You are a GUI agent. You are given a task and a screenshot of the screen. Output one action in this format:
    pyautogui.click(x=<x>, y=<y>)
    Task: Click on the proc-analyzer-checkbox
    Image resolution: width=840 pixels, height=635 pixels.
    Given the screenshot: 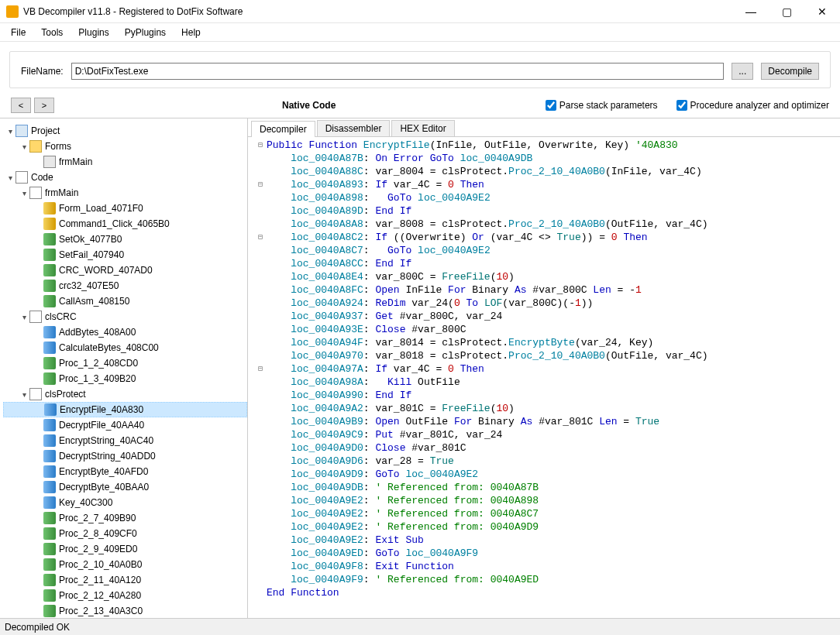 What is the action you would take?
    pyautogui.click(x=682, y=105)
    